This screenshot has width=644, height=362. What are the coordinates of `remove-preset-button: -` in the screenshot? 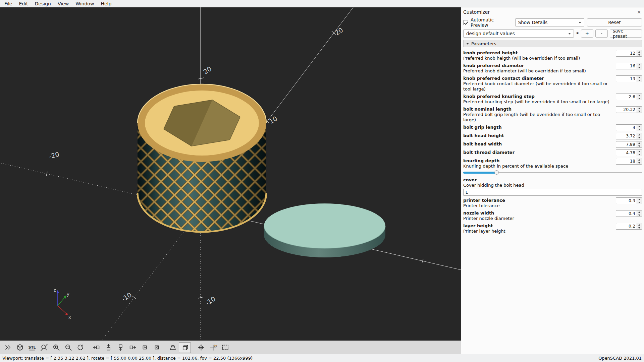 It's located at (602, 34).